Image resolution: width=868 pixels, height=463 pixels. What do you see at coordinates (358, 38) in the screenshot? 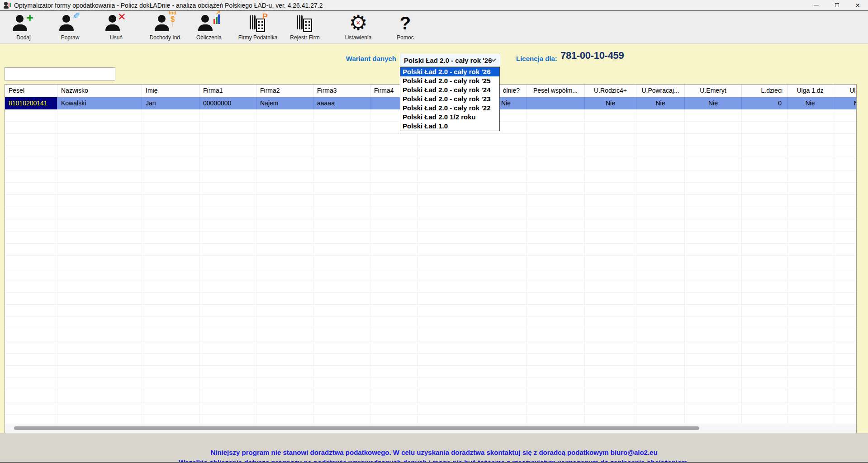
I see `toolbar-label: Ustawienia` at bounding box center [358, 38].